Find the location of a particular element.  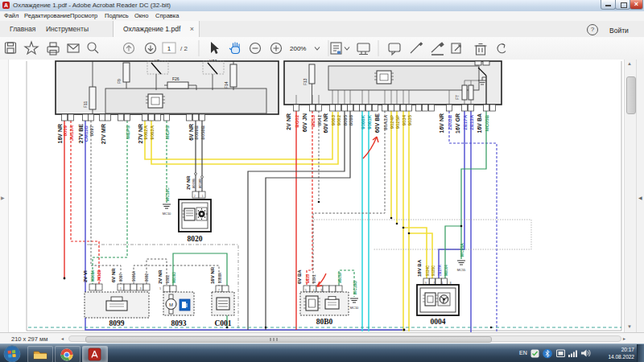

title-bar: A Охлаждение 1.pdf - Adobe Acrobat Reade… is located at coordinates (322, 6).